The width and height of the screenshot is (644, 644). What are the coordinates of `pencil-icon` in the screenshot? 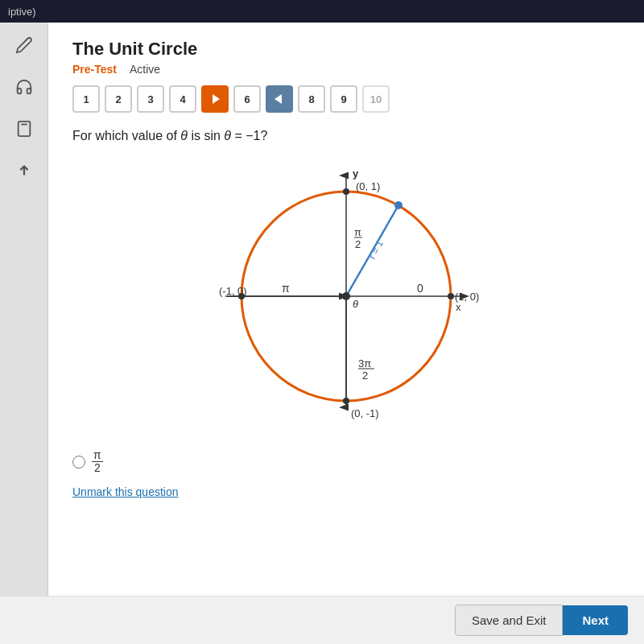 It's located at (24, 45).